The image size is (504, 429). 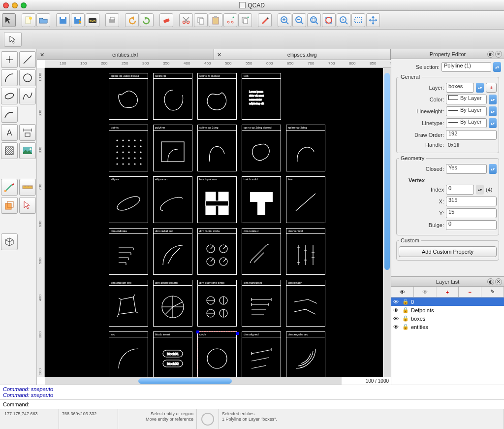 I want to click on draworder-field: 192, so click(x=472, y=135).